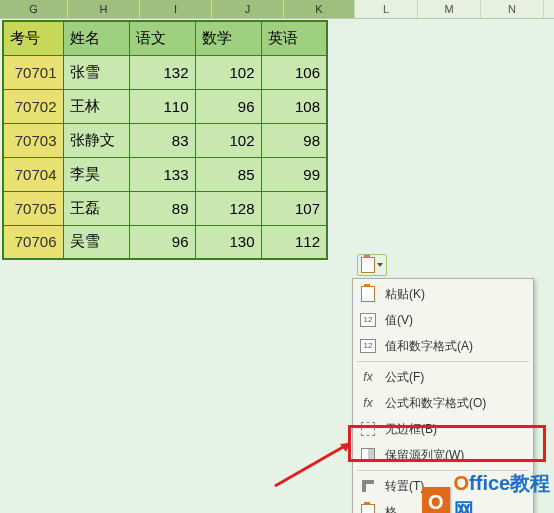  I want to click on col-header-H: H, so click(104, 9).